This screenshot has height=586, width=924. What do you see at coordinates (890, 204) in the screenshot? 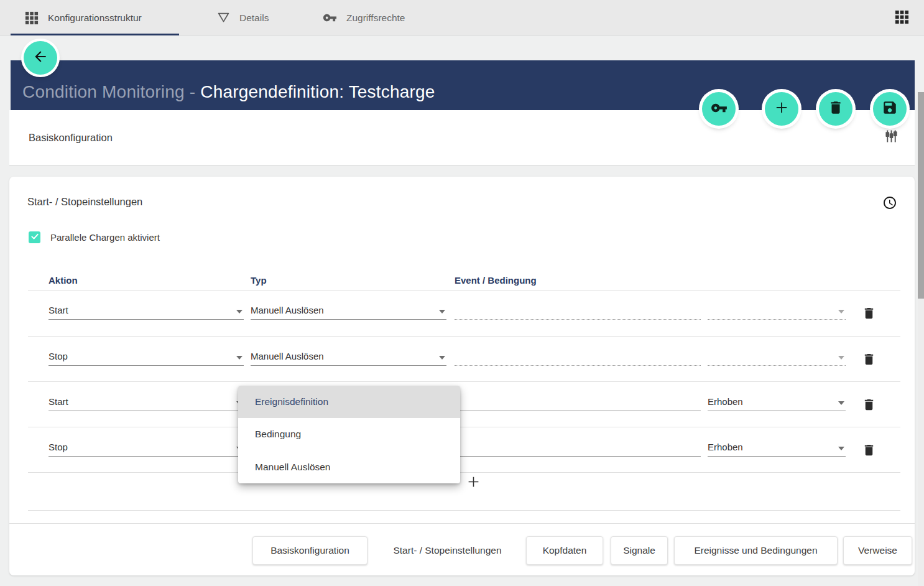
I see `history-button` at bounding box center [890, 204].